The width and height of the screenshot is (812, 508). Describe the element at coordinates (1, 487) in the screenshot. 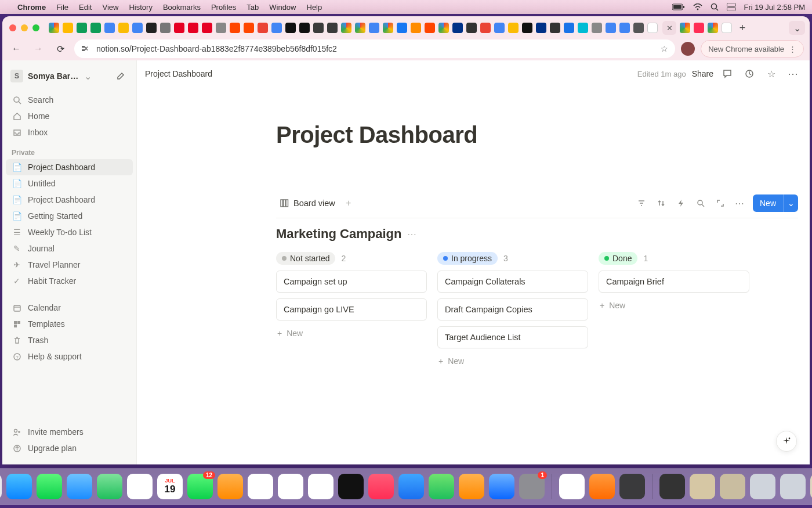

I see `dock-launchpad-icon` at that location.